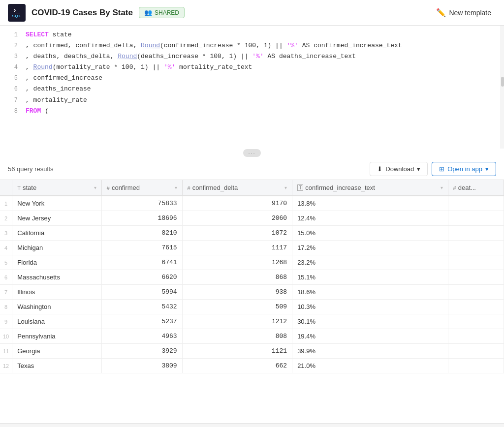  Describe the element at coordinates (252, 204) in the screenshot. I see `table-row: 1 New York 75833 9170 13.8%` at that location.